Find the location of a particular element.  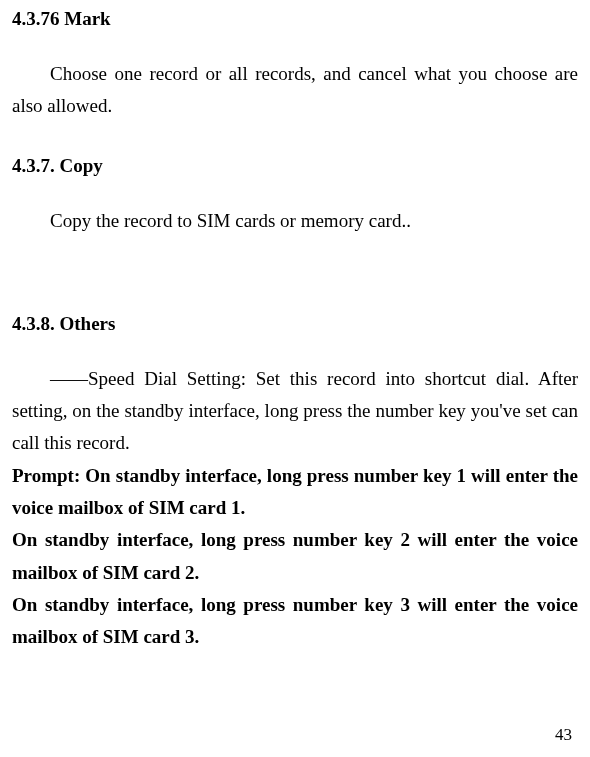

section-body-others-prompt1: Prompt: On standby interface, long press… is located at coordinates (295, 492).